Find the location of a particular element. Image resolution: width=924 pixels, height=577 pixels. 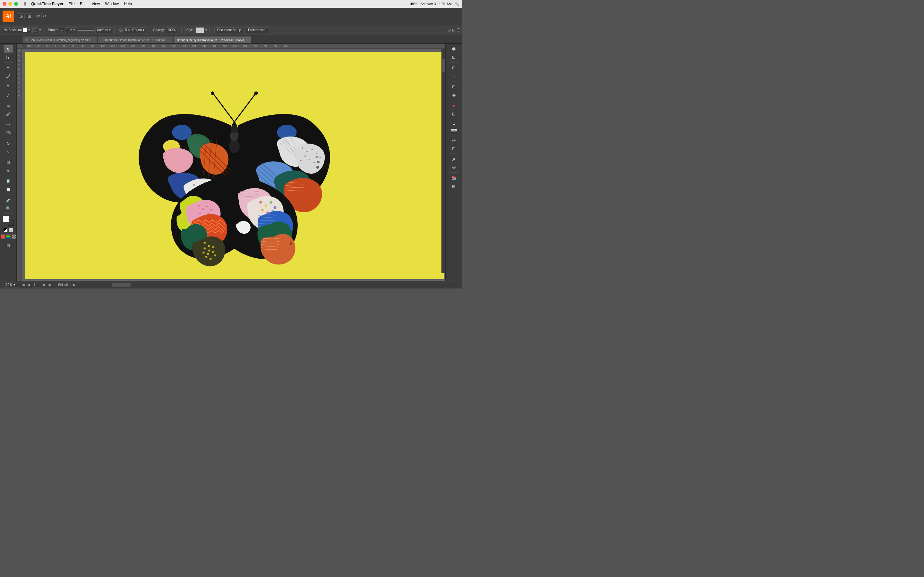

font-icon: A is located at coordinates (454, 159).